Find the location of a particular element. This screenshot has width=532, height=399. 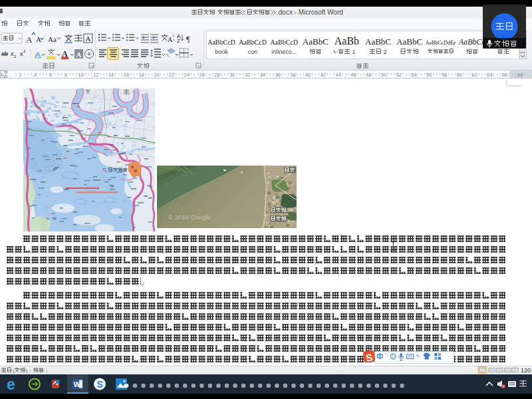

svg-text: 6 is located at coordinates (51, 74).